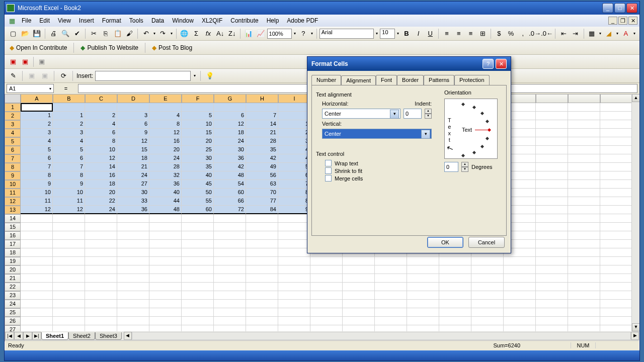 Image resolution: width=644 pixels, height=362 pixels. What do you see at coordinates (37, 116) in the screenshot?
I see `cell: 1` at bounding box center [37, 116].